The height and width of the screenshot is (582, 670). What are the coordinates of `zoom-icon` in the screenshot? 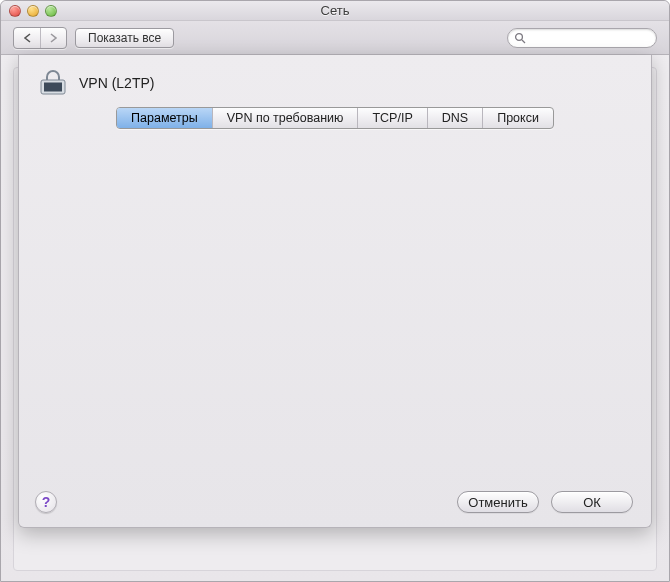 It's located at (51, 11).